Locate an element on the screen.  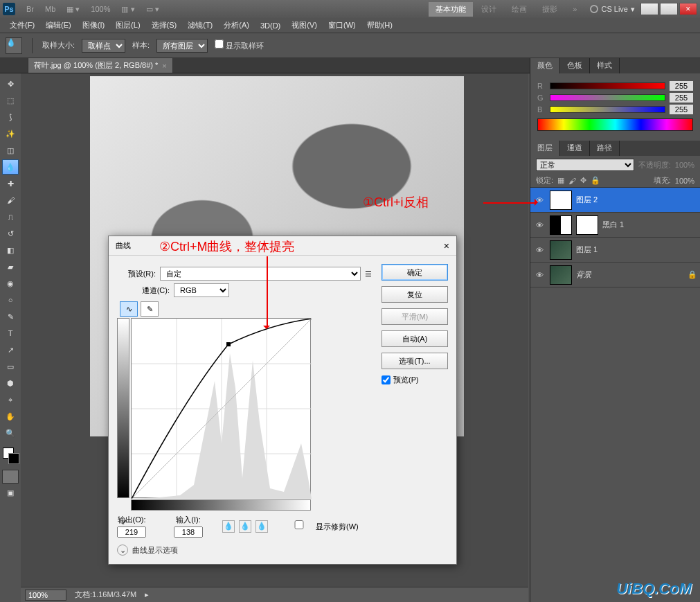
curve-pencil-tool: ✎ is located at coordinates (150, 309).